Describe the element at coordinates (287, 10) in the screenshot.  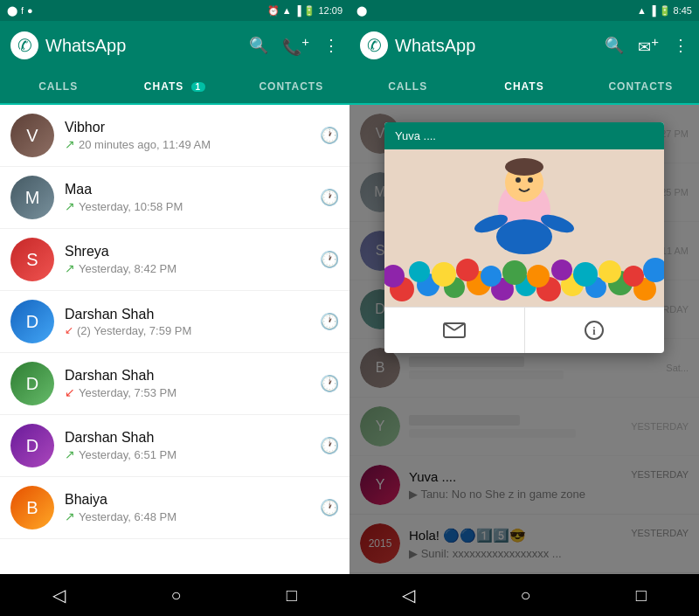
I see `wifi-icon: ▲` at that location.